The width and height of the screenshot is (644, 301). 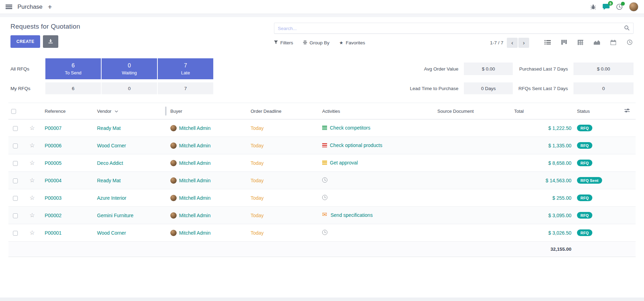 What do you see at coordinates (346, 128) in the screenshot?
I see `activity-cell: Check competitors` at bounding box center [346, 128].